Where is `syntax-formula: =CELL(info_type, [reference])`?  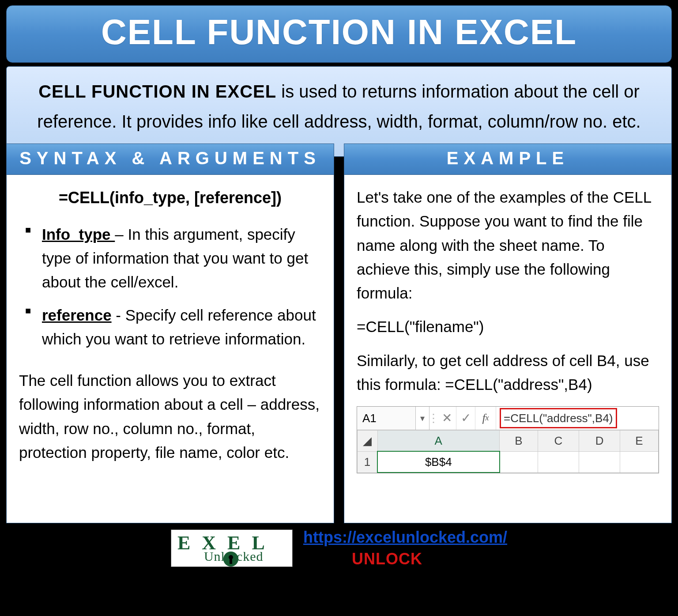 syntax-formula: =CELL(info_type, [reference]) is located at coordinates (170, 198).